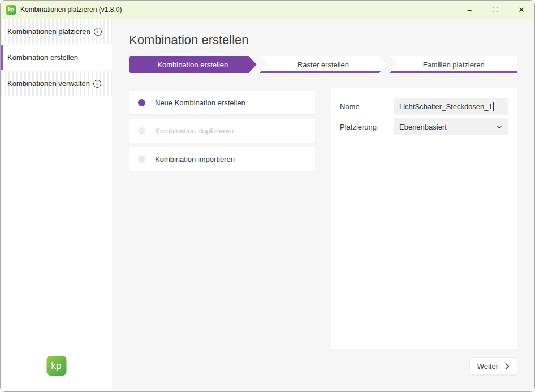 This screenshot has height=392, width=535. Describe the element at coordinates (487, 367) in the screenshot. I see `weiter-button-label: Weiter` at that location.